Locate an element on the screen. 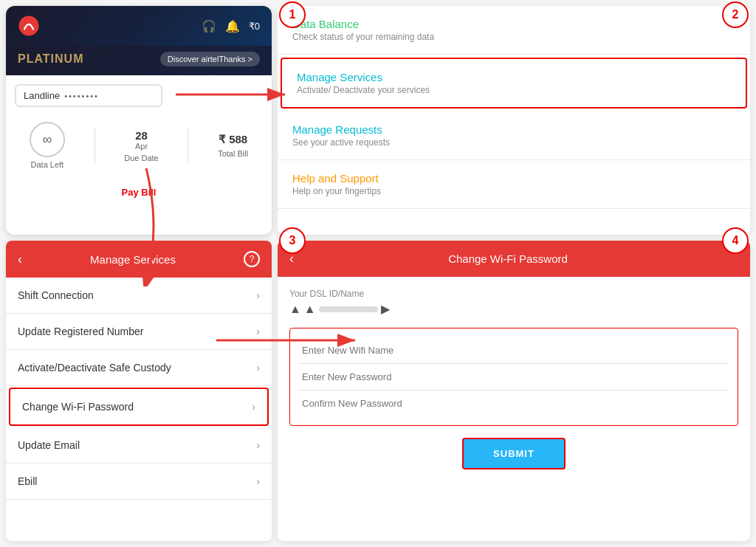  manage-services-header: ‹ Manage Services ? is located at coordinates (139, 259).